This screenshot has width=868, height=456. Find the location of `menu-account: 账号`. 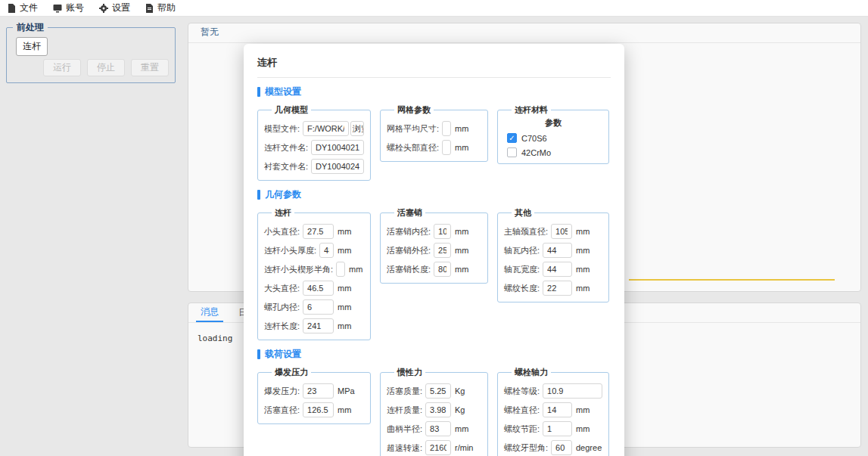

menu-account: 账号 is located at coordinates (68, 8).